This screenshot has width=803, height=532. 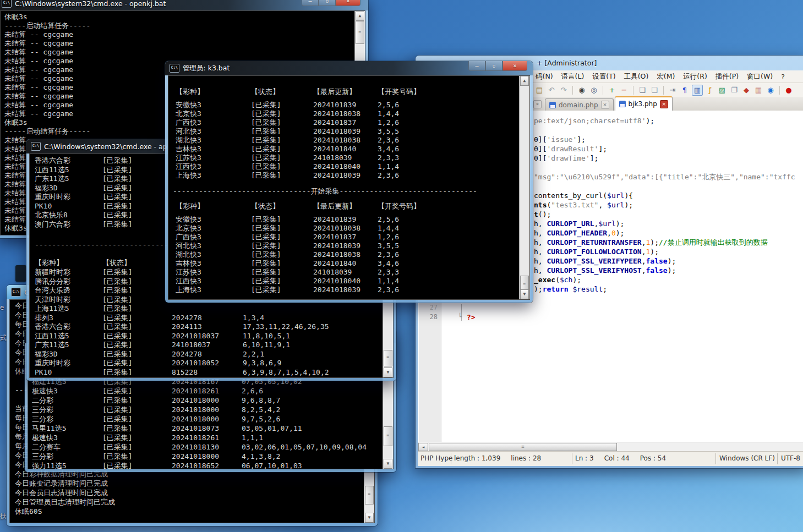 What do you see at coordinates (343, 290) in the screenshot?
I see `table-row: 上海快3[已采集] 202410180392,3,6` at bounding box center [343, 290].